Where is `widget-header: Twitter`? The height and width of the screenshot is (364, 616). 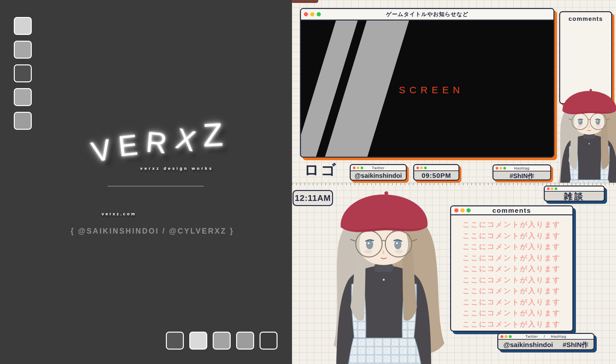 widget-header: Twitter is located at coordinates (378, 168).